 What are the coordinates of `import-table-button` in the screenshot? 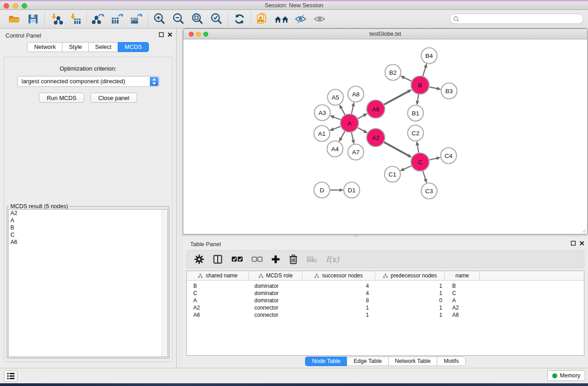 It's located at (75, 19).